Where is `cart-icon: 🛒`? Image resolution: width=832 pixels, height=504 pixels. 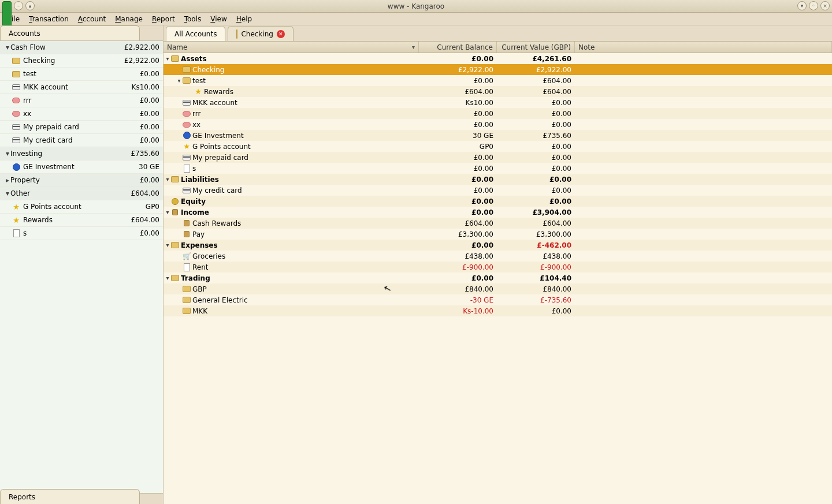 cart-icon: 🛒 is located at coordinates (187, 256).